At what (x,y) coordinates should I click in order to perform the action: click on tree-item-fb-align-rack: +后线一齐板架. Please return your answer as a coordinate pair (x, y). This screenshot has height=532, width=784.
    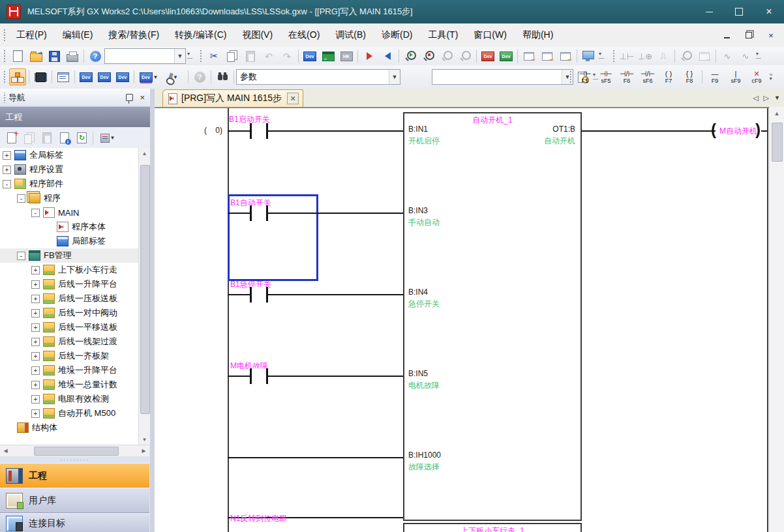
    Looking at the image, I should click on (74, 356).